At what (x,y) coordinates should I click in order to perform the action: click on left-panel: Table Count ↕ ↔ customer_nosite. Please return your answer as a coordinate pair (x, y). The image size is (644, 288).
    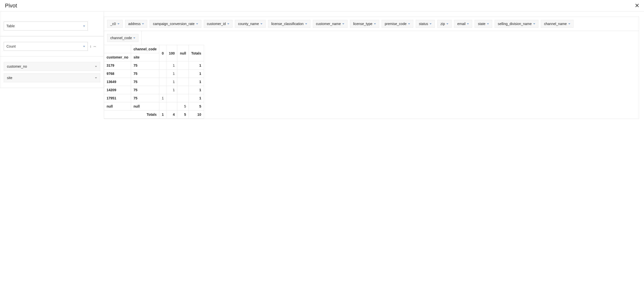
    Looking at the image, I should click on (52, 50).